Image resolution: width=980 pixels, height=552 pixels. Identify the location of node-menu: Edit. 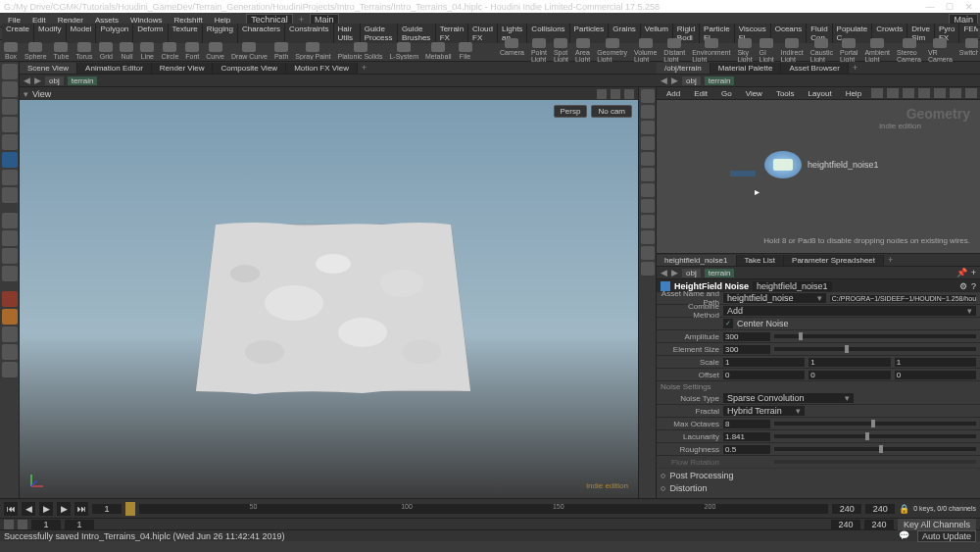
(701, 94).